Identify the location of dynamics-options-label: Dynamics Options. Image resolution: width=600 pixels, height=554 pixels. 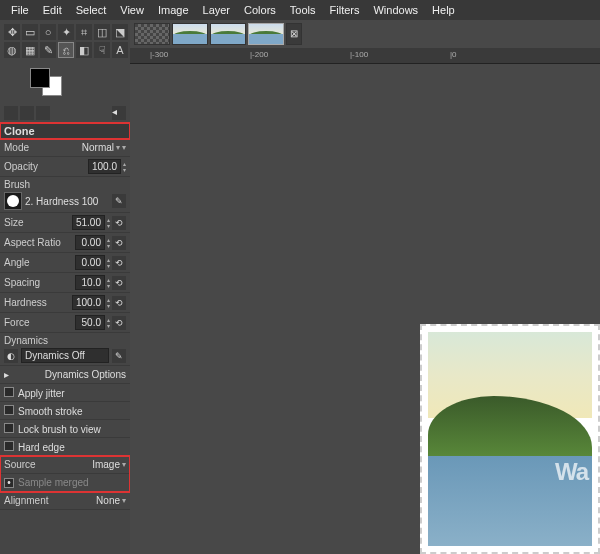
(86, 374).